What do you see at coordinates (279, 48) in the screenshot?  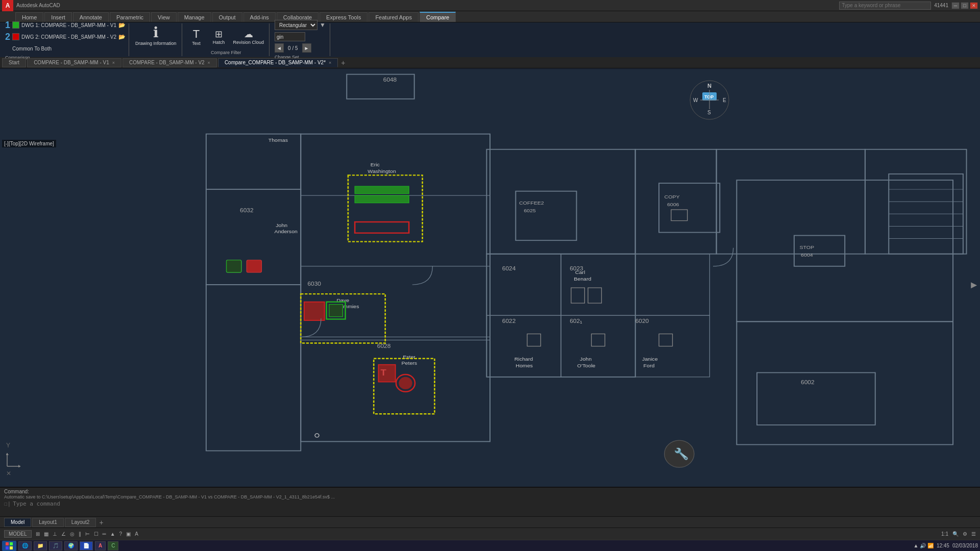 I see `nav-prev-button: ◄` at bounding box center [279, 48].